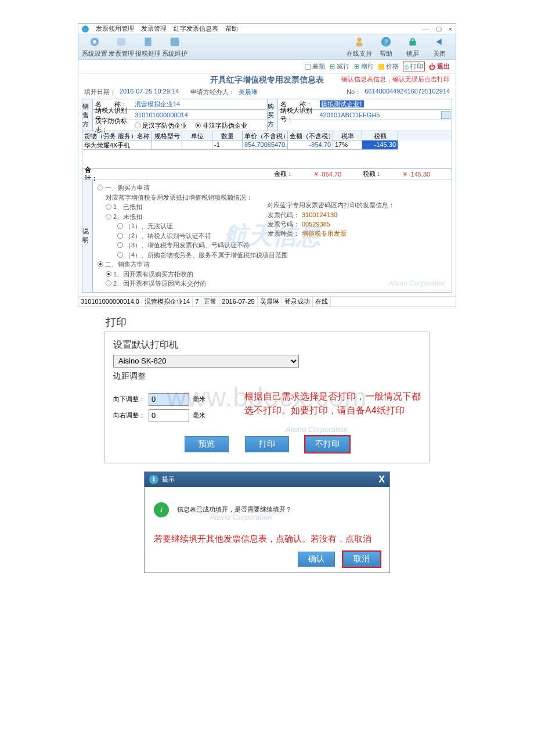 This screenshot has width=534, height=756. I want to click on status-login: 登录成功, so click(297, 302).